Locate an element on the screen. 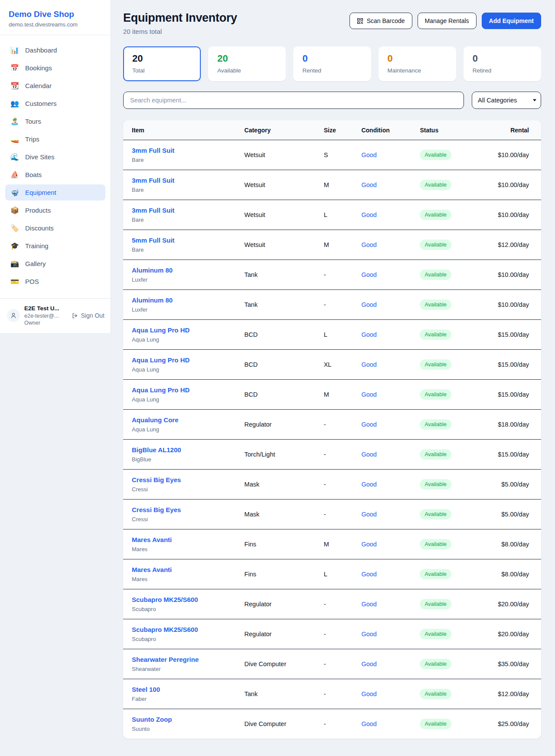 This screenshot has height=756, width=555. user-avatar-icon is located at coordinates (13, 316).